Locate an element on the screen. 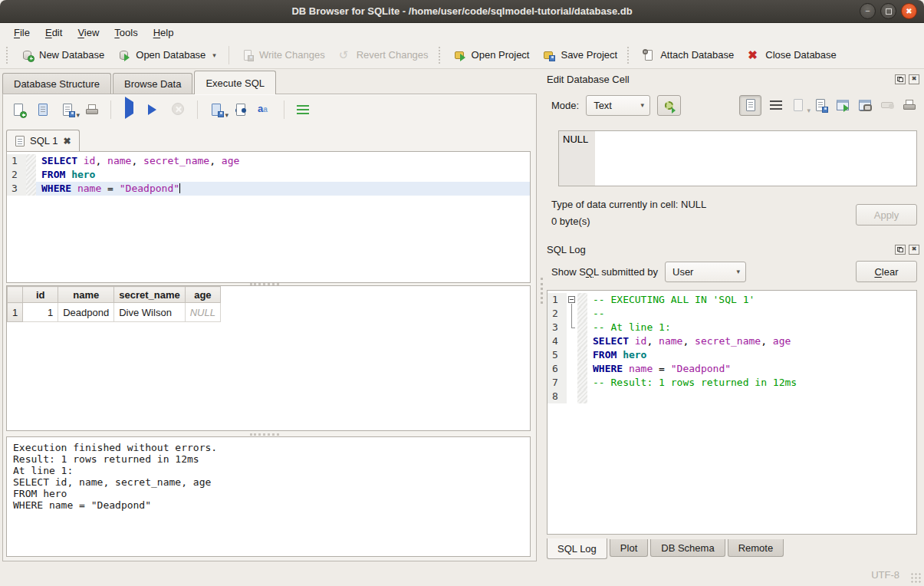  resize-grip is located at coordinates (916, 578).